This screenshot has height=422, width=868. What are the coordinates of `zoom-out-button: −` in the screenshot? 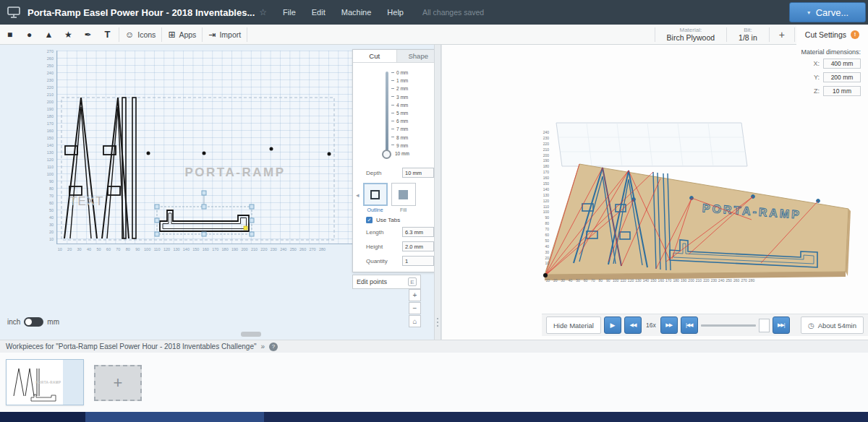 It's located at (415, 308).